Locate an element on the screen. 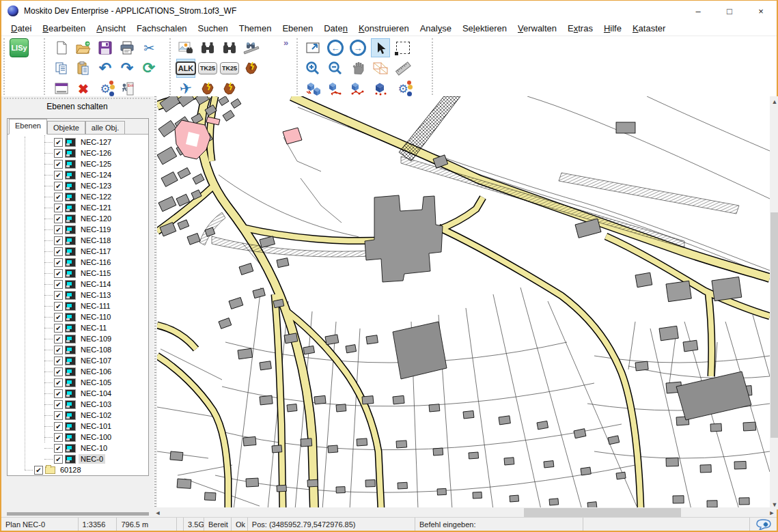  layer-label: NEC-107 is located at coordinates (96, 361).